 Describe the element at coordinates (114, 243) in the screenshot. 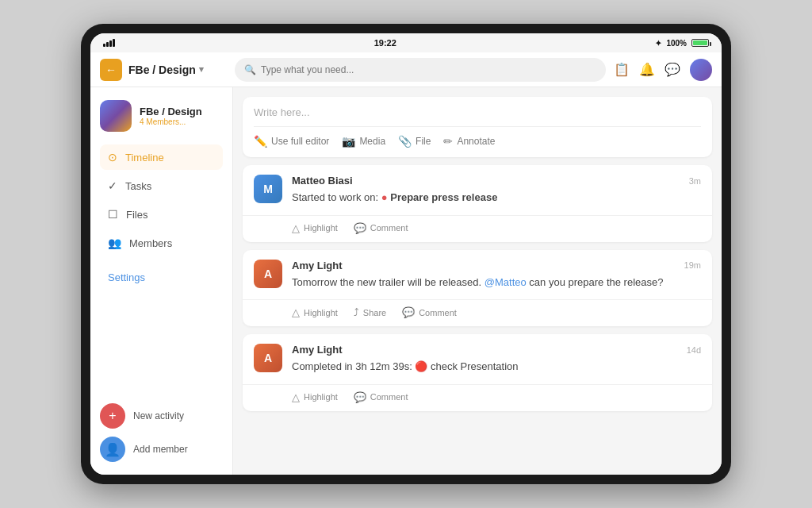

I see `members-icon: 👥` at that location.